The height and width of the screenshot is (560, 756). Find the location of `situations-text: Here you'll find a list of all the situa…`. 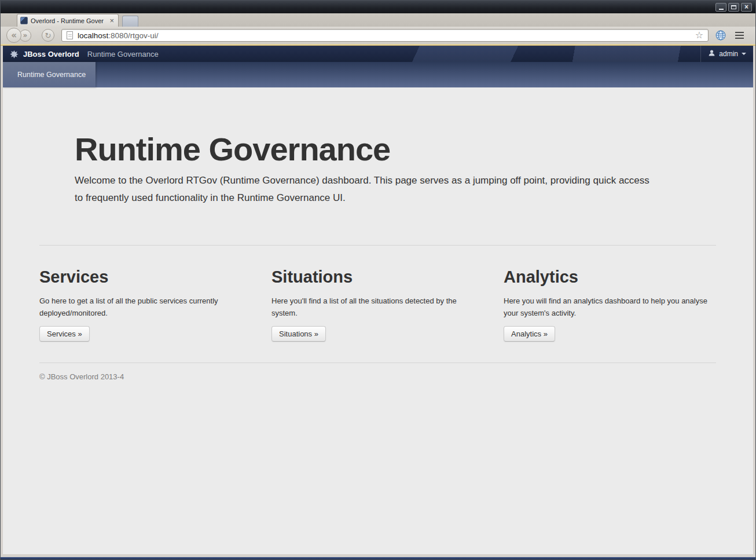

situations-text: Here you'll find a list of all the situa… is located at coordinates (378, 307).